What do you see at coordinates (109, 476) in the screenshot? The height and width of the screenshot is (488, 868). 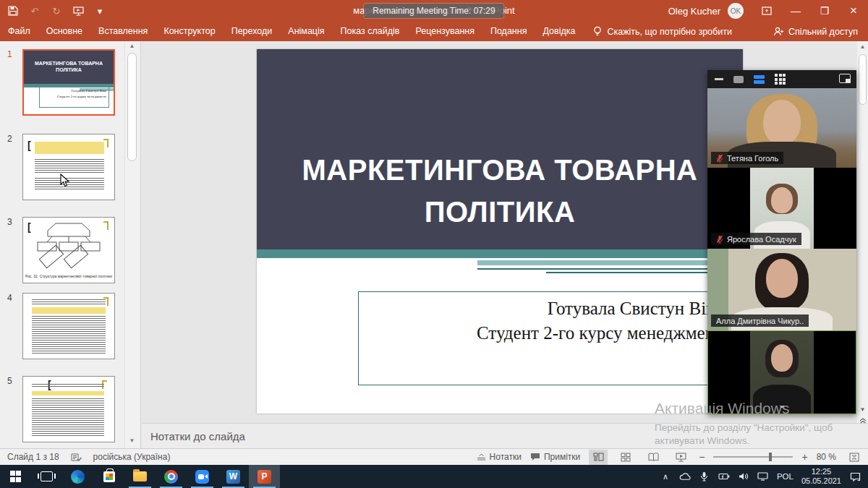 I see `store-app` at bounding box center [109, 476].